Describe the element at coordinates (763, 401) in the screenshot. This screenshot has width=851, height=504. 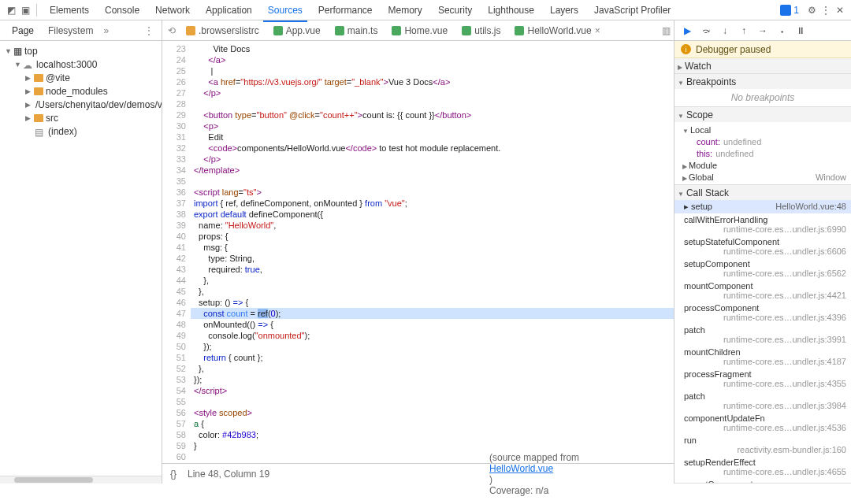
I see `callstack-frame: patchruntime-core.es…undler.js:3984` at that location.